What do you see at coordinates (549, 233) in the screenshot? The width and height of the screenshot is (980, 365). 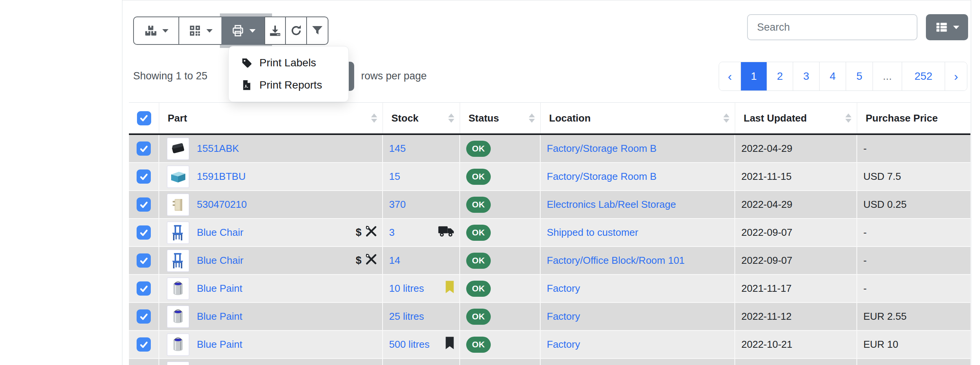 I see `table-row: Blue Chair$3OKShipped to customer2022-09…` at bounding box center [549, 233].